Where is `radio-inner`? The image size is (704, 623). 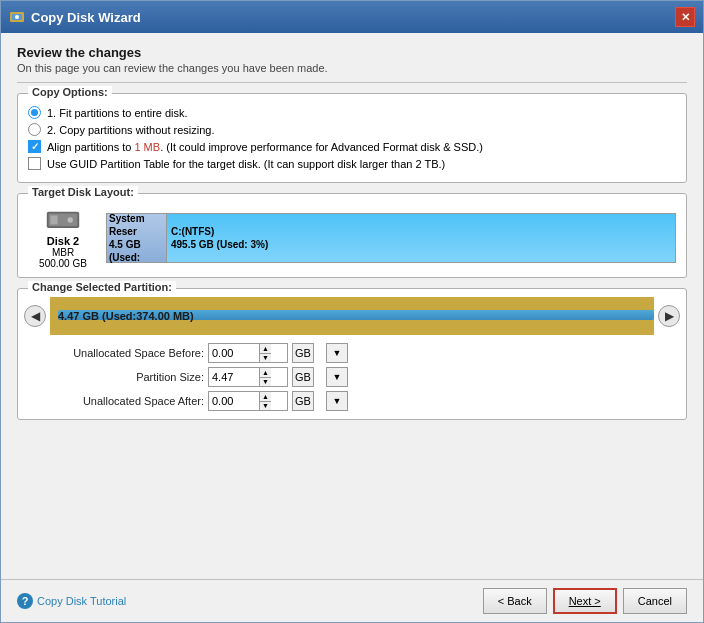
radio-inner is located at coordinates (34, 112).